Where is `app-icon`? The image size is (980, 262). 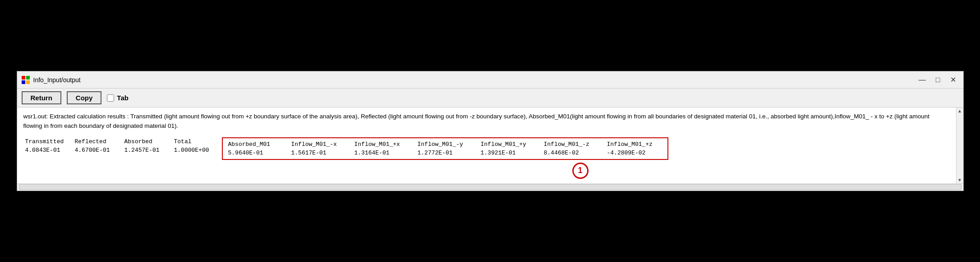 app-icon is located at coordinates (26, 80).